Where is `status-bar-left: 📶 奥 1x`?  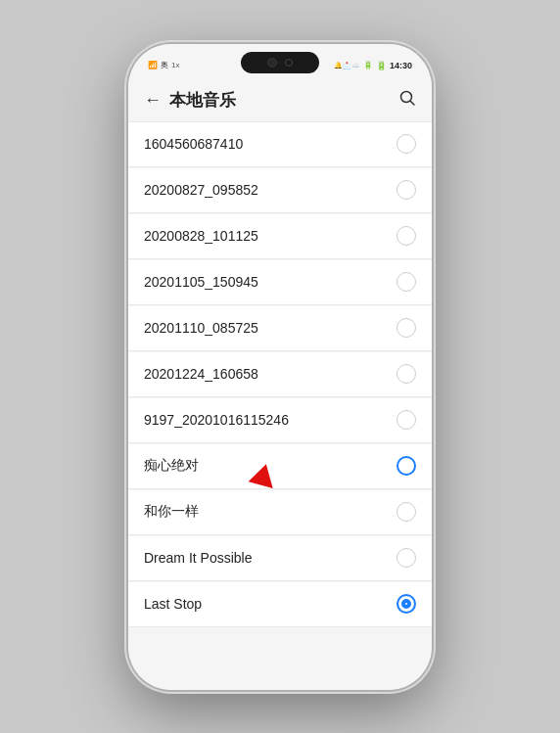 status-bar-left: 📶 奥 1x is located at coordinates (163, 65).